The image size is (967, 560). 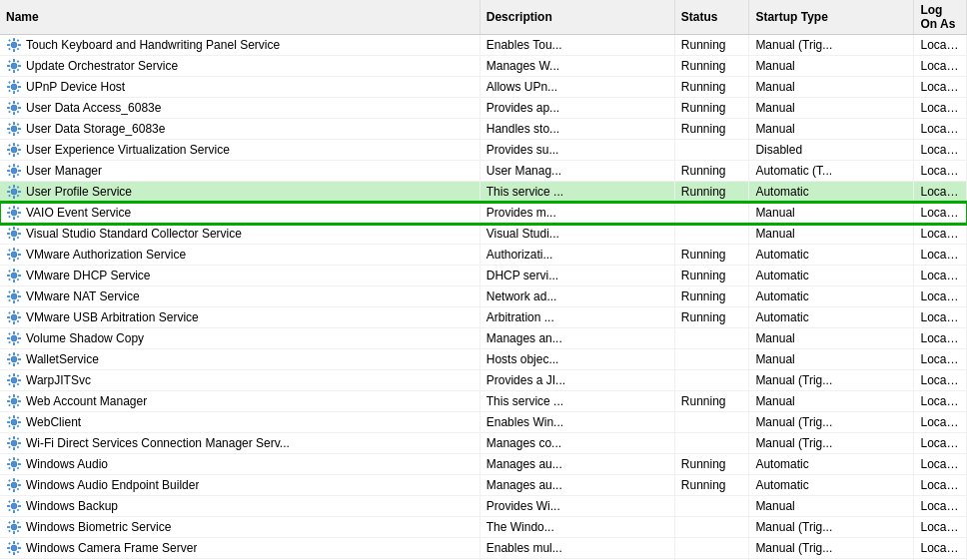 What do you see at coordinates (484, 276) in the screenshot?
I see `table-row: VMware DHCP ServiceDHCP servi...RunningA…` at bounding box center [484, 276].